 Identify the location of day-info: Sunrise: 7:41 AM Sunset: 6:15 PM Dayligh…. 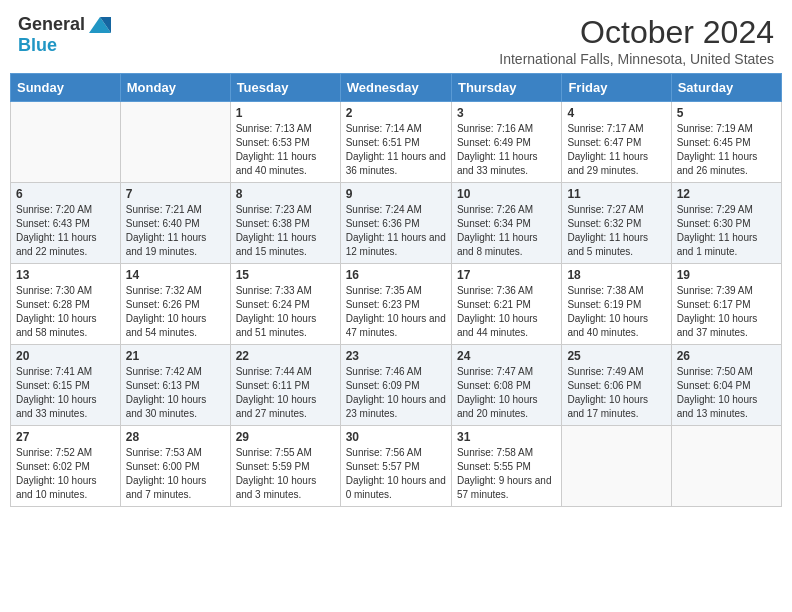
(66, 393).